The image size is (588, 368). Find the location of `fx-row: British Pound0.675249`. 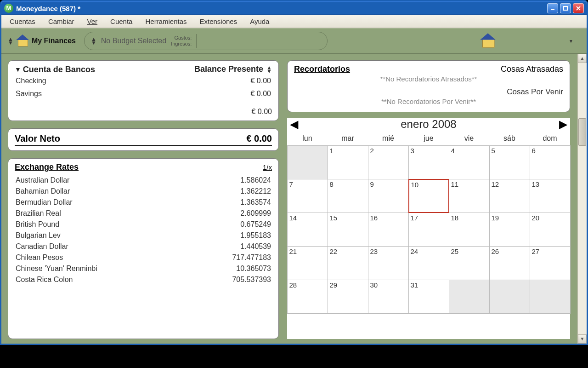

fx-row: British Pound0.675249 is located at coordinates (143, 224).